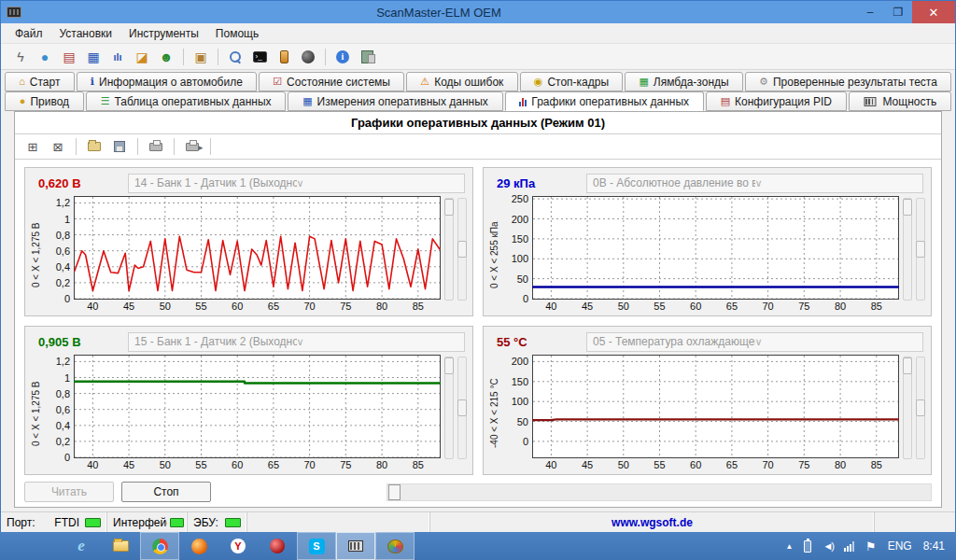 The height and width of the screenshot is (560, 956). I want to click on yandex-icon: Y, so click(238, 546).